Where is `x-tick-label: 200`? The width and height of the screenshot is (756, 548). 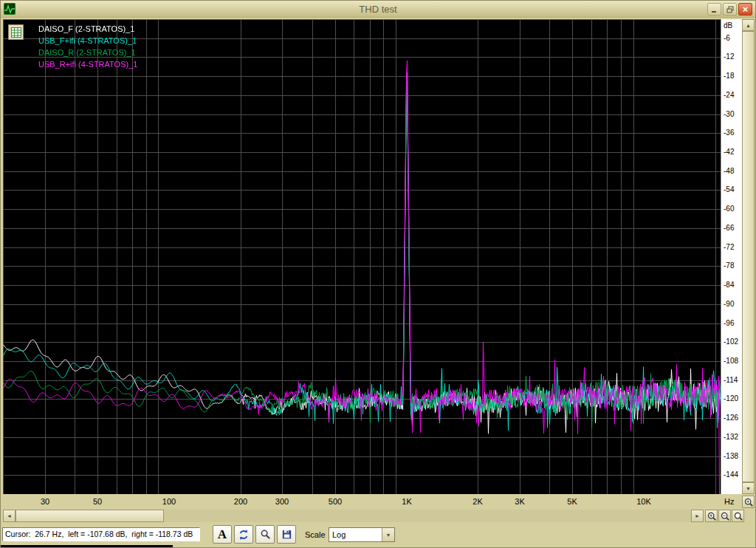
x-tick-label: 200 is located at coordinates (241, 501).